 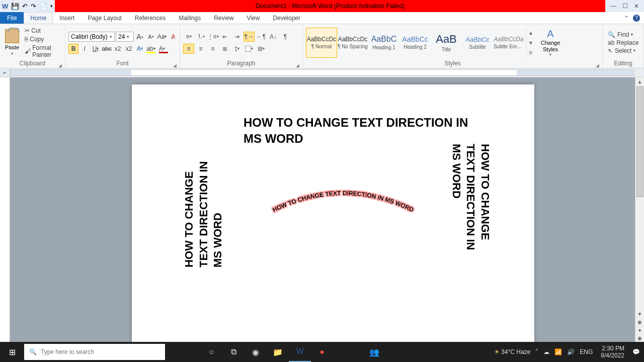 What do you see at coordinates (118, 49) in the screenshot?
I see `subscript-button: x2` at bounding box center [118, 49].